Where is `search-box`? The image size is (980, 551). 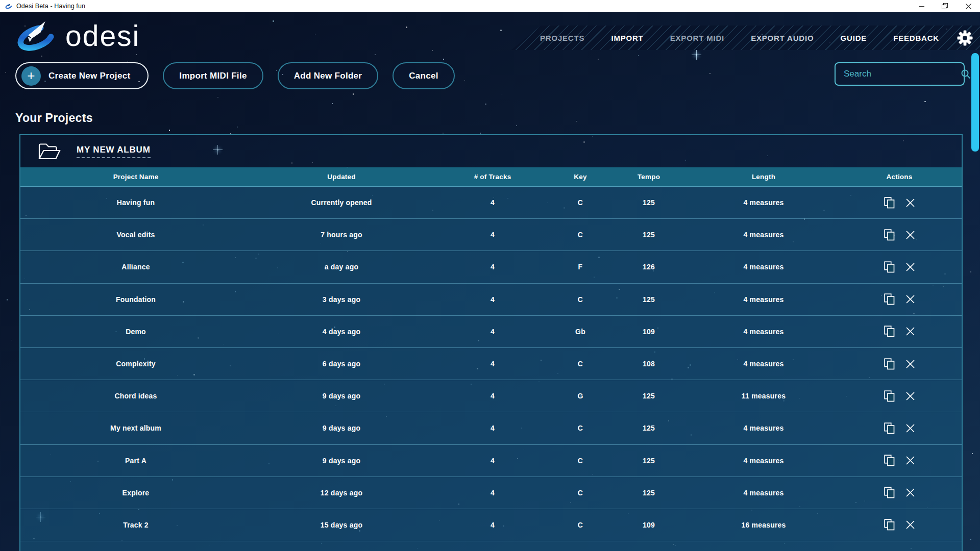
search-box is located at coordinates (899, 74).